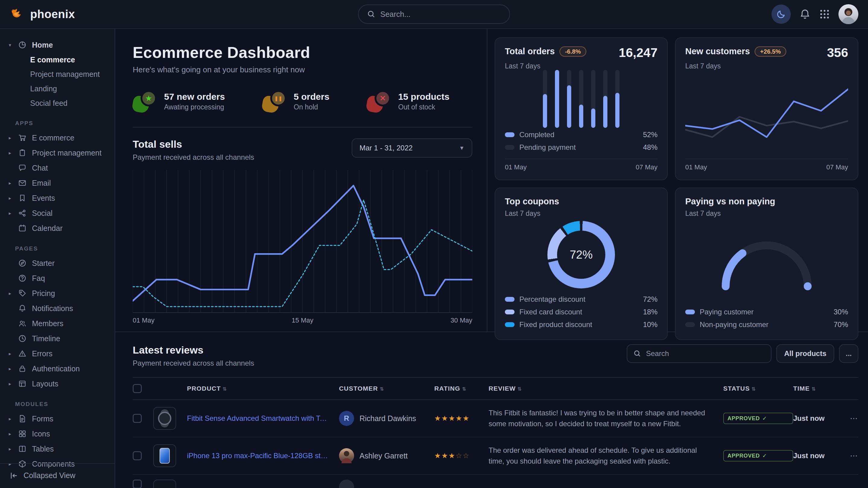 The height and width of the screenshot is (488, 868). Describe the element at coordinates (274, 101) in the screenshot. I see `pause-badge-icon: ❚❚` at that location.